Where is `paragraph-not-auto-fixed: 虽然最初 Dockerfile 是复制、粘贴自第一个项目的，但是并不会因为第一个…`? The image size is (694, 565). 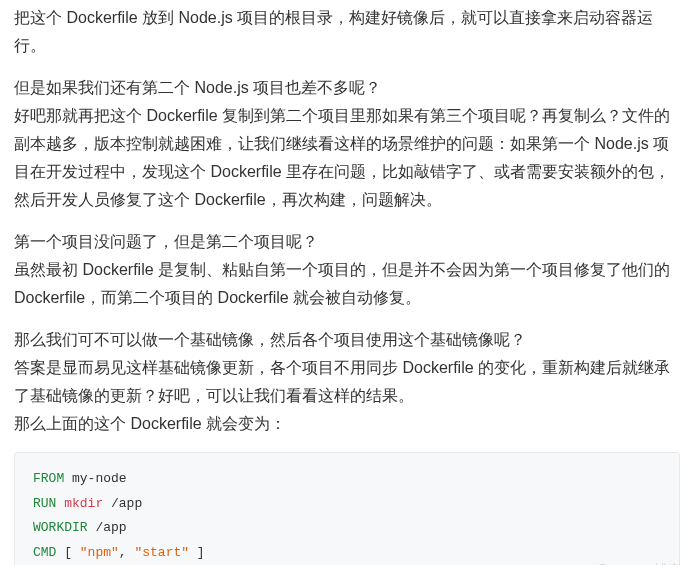
paragraph-not-auto-fixed: 虽然最初 Dockerfile 是复制、粘贴自第一个项目的，但是并不会因为第一个… is located at coordinates (347, 284).